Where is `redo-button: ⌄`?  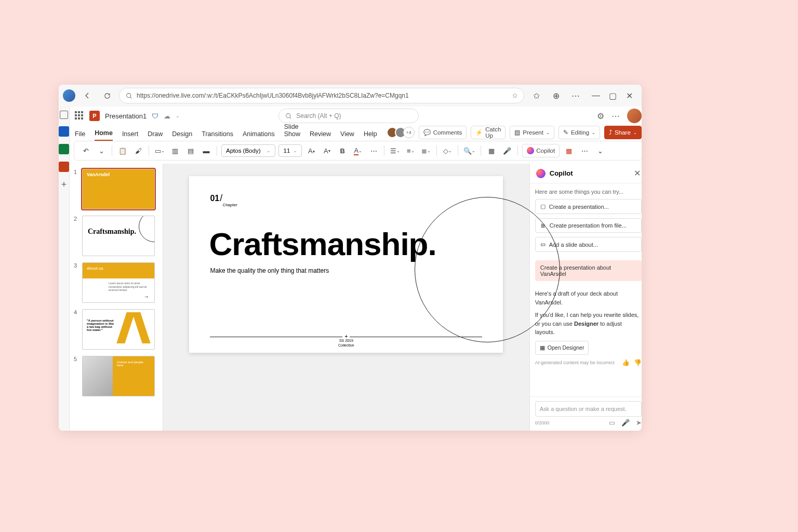
redo-button: ⌄ is located at coordinates (101, 151).